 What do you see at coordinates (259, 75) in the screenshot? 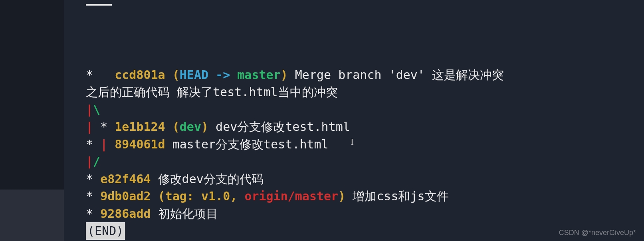
I see `branch-name: master` at bounding box center [259, 75].